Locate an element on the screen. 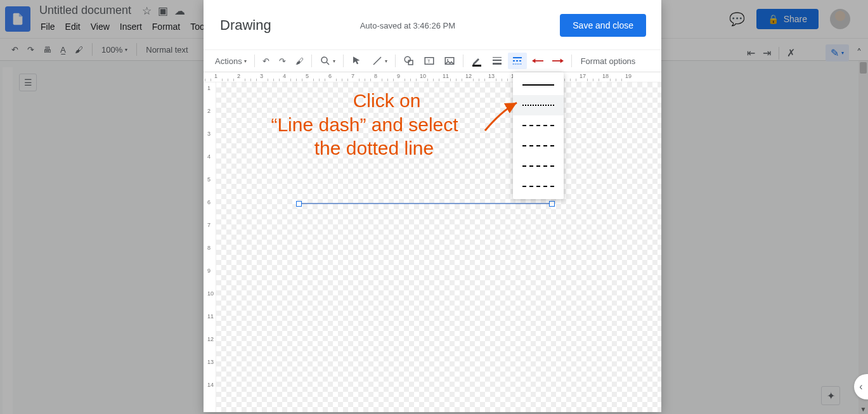  shape-icon is located at coordinates (409, 61).